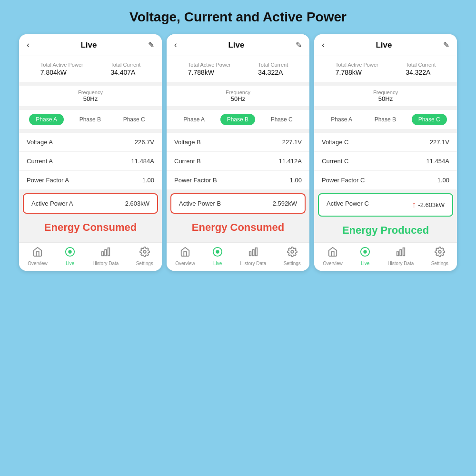  What do you see at coordinates (431, 205) in the screenshot?
I see `active-power-value: -2.603kW` at bounding box center [431, 205].